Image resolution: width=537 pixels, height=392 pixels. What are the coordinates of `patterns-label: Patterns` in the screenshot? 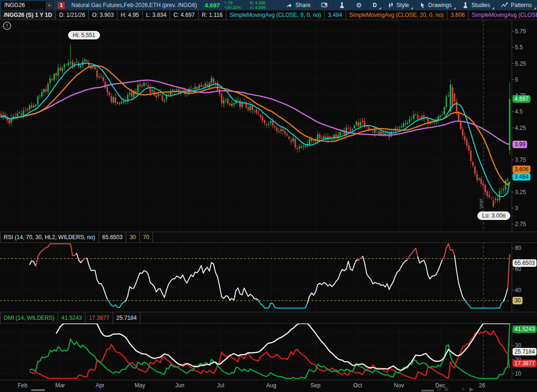 It's located at (521, 5).